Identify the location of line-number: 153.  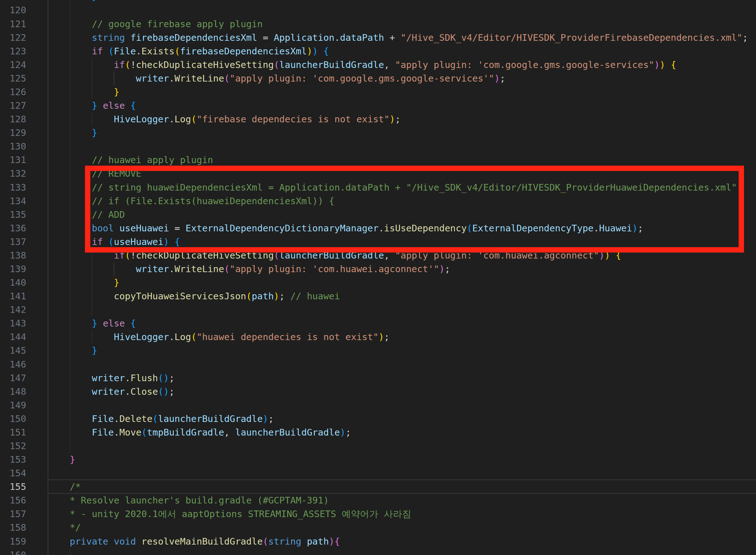
(13, 460).